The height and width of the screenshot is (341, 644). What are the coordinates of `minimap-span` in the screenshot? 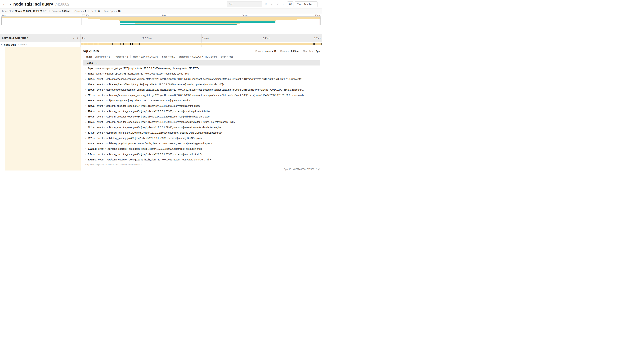 It's located at (178, 24).